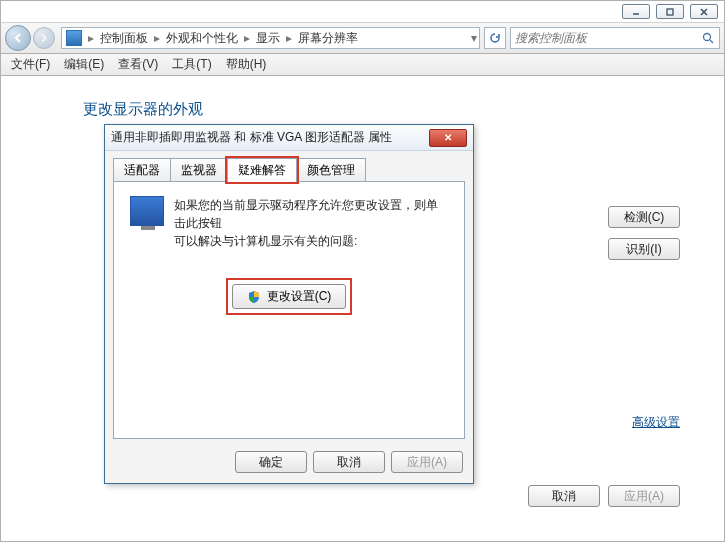 This screenshot has height=542, width=725. Describe the element at coordinates (644, 249) in the screenshot. I see `identify-button: 识别(I)` at that location.